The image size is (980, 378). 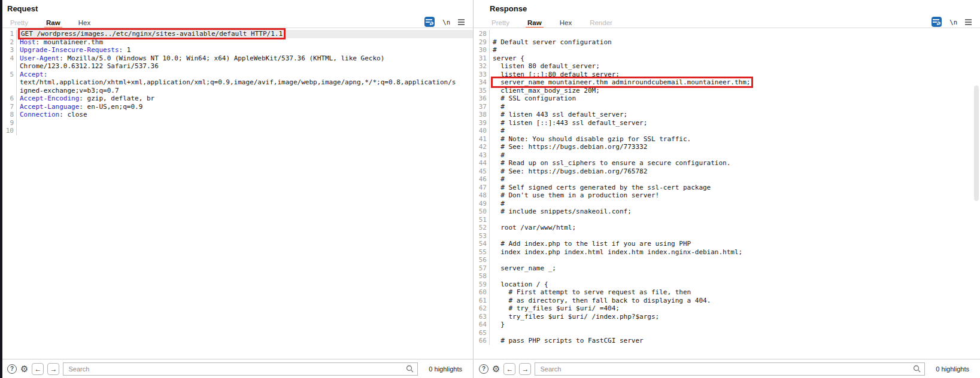 What do you see at coordinates (482, 309) in the screenshot?
I see `line-number: 62` at bounding box center [482, 309].